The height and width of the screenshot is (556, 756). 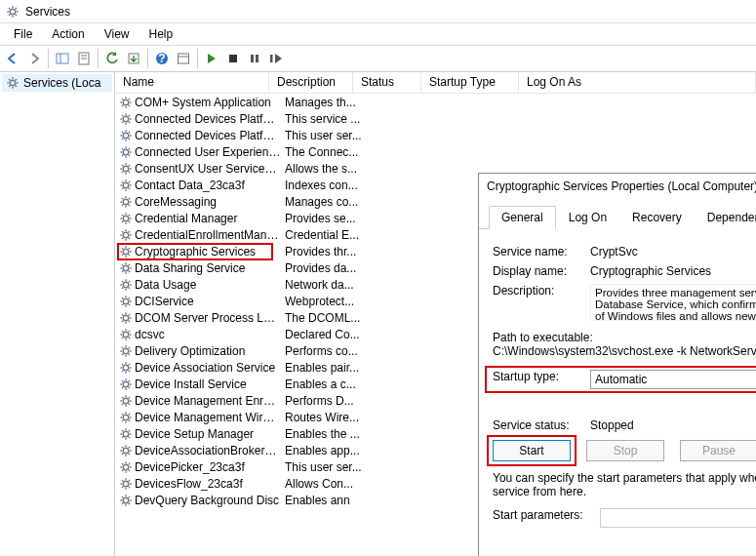 I want to click on forward-icon, so click(x=34, y=59).